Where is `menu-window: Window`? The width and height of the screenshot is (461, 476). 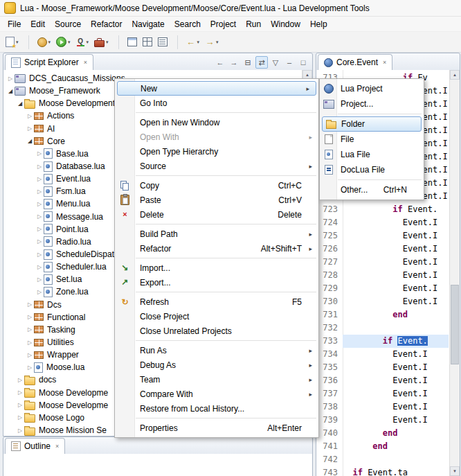 menu-window: Window is located at coordinates (285, 24).